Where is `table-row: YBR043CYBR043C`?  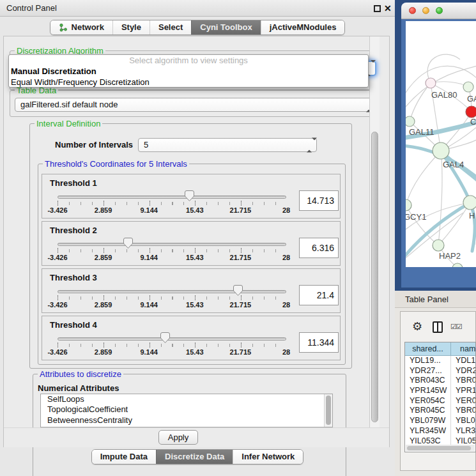 table-row: YBR043CYBR043C is located at coordinates (440, 381).